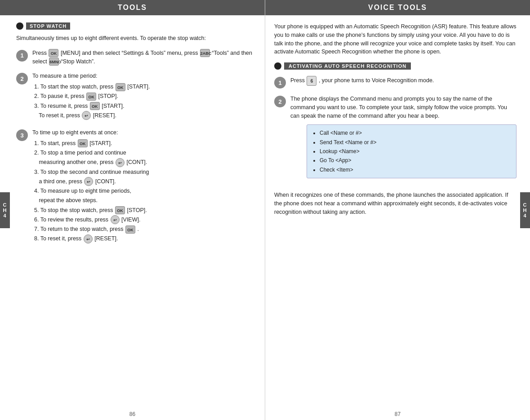 The image size is (530, 420). What do you see at coordinates (120, 87) in the screenshot?
I see `ok-icon-s2a: OK` at bounding box center [120, 87].